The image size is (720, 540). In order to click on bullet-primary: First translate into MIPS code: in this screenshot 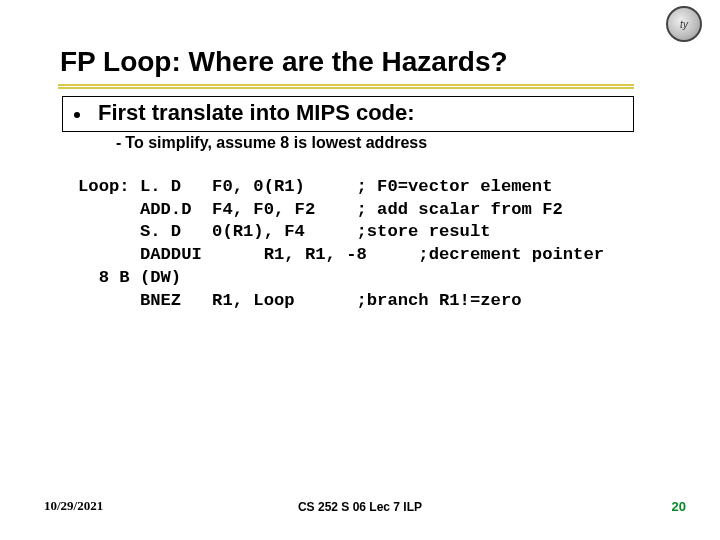, I will do `click(244, 113)`.